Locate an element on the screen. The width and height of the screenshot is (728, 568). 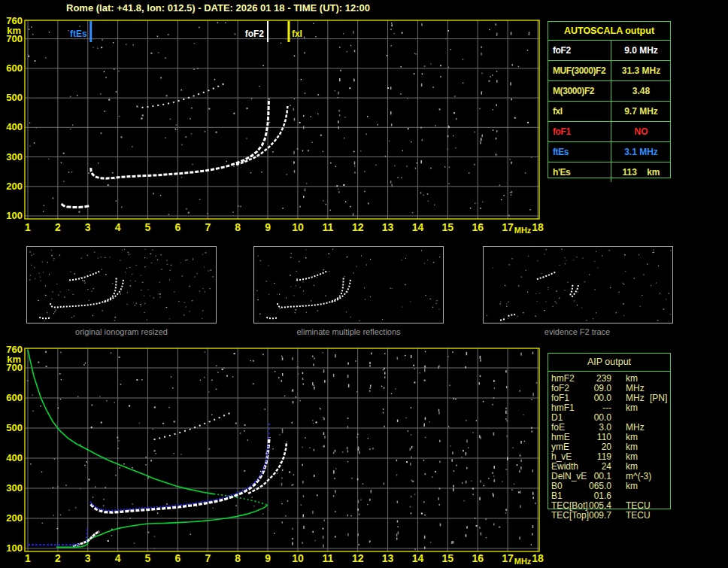
marker-label-foF2: foF2 is located at coordinates (255, 34).